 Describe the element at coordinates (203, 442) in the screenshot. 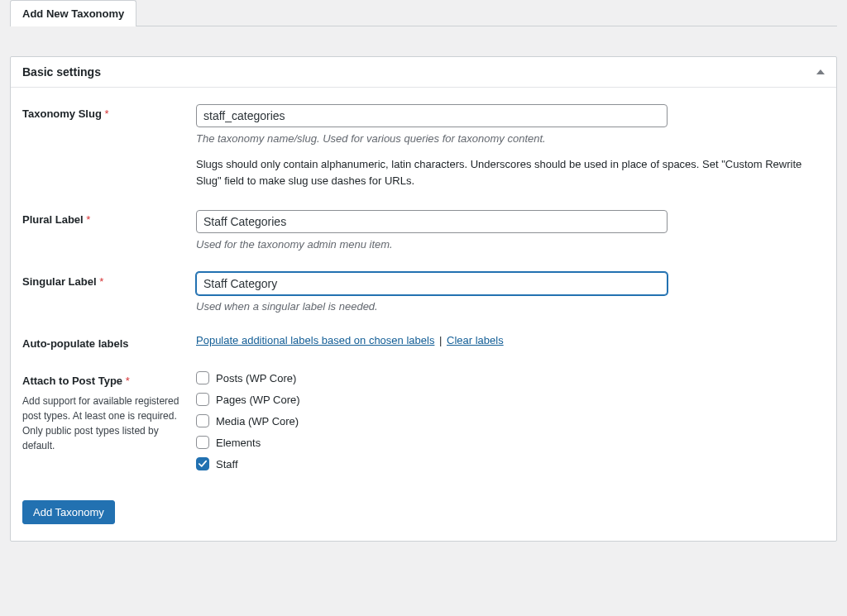

I see `checkbox-elements` at that location.